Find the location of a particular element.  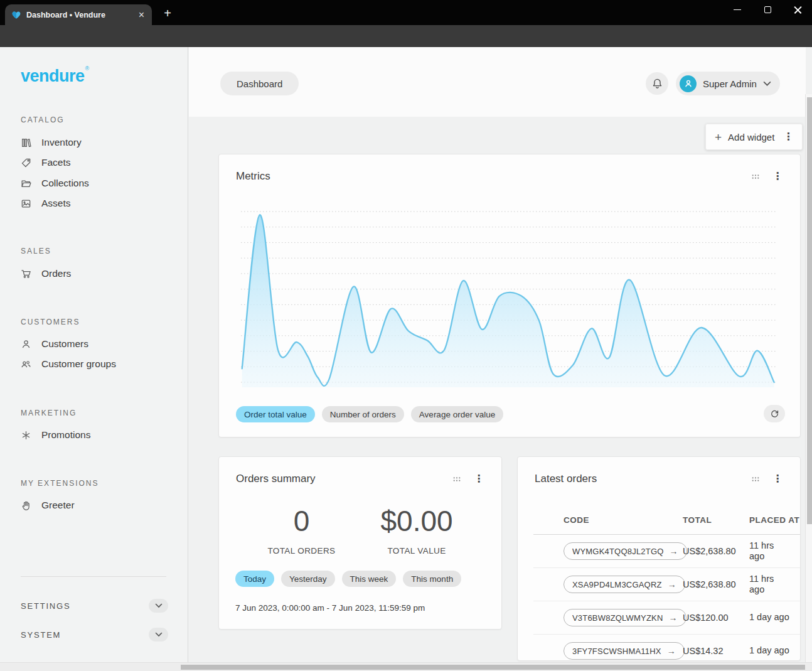

orders-summary-widget: Orders summary ⋮ 0 TOTAL ORDERS $0.00 TO… is located at coordinates (360, 543).